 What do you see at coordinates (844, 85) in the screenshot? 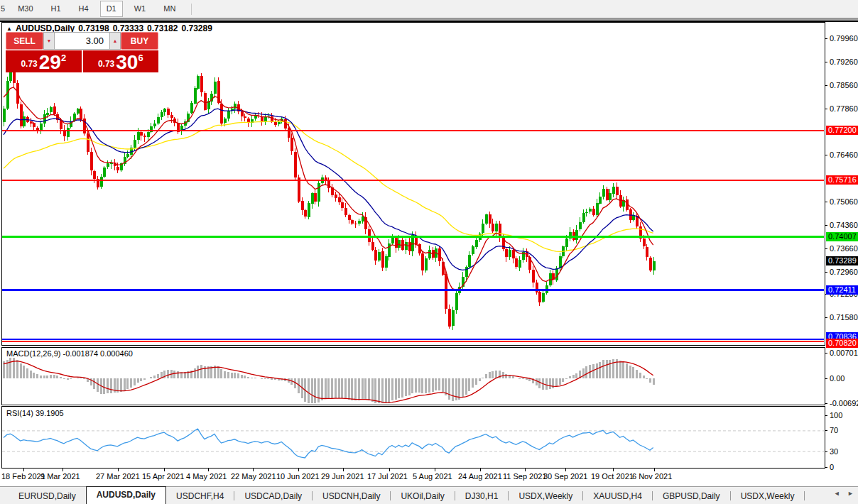
I see `price-tick-0.78560: 0.78560` at bounding box center [844, 85].